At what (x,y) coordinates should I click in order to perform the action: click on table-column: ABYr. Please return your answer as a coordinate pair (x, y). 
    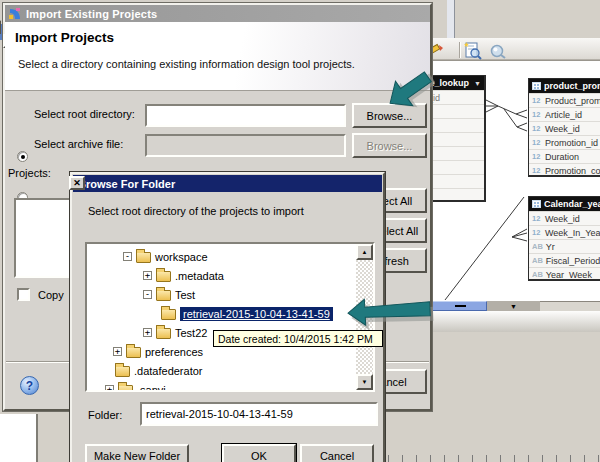
    Looking at the image, I should click on (564, 246).